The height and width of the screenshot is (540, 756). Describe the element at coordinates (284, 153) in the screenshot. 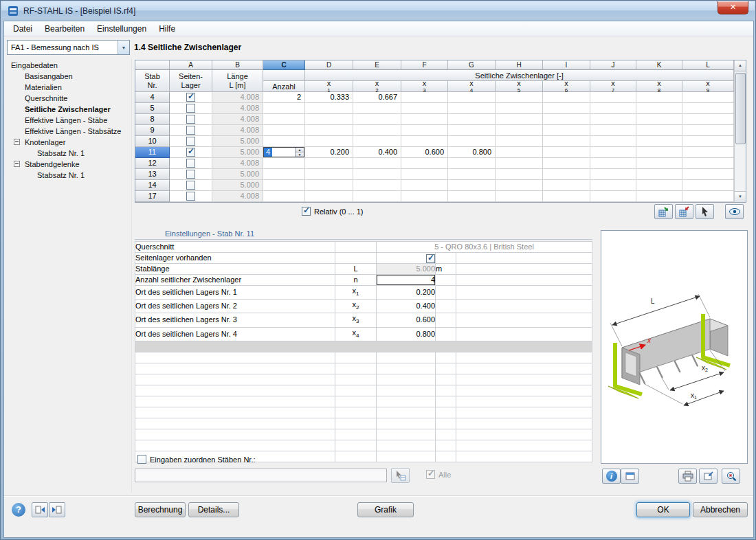

I see `anzahl-spin-edit: 4▲▼` at that location.